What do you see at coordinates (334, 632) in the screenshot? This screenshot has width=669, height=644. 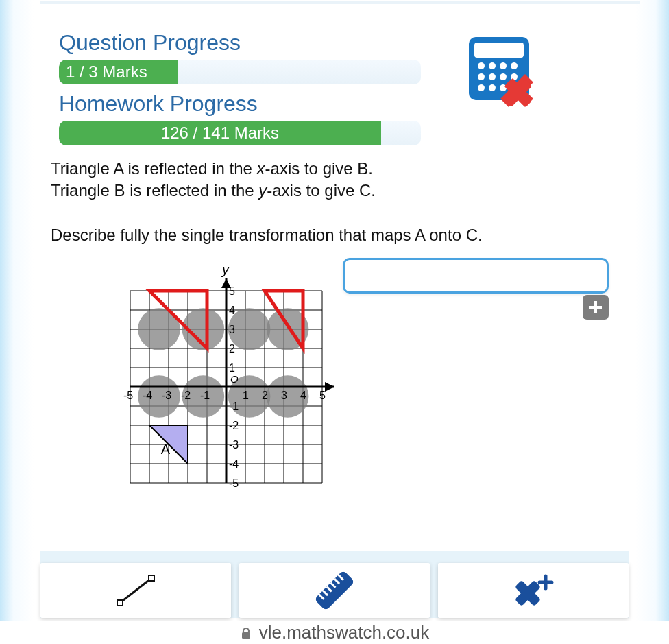 I see `url-bar: vle.mathswatch.co.uk` at bounding box center [334, 632].